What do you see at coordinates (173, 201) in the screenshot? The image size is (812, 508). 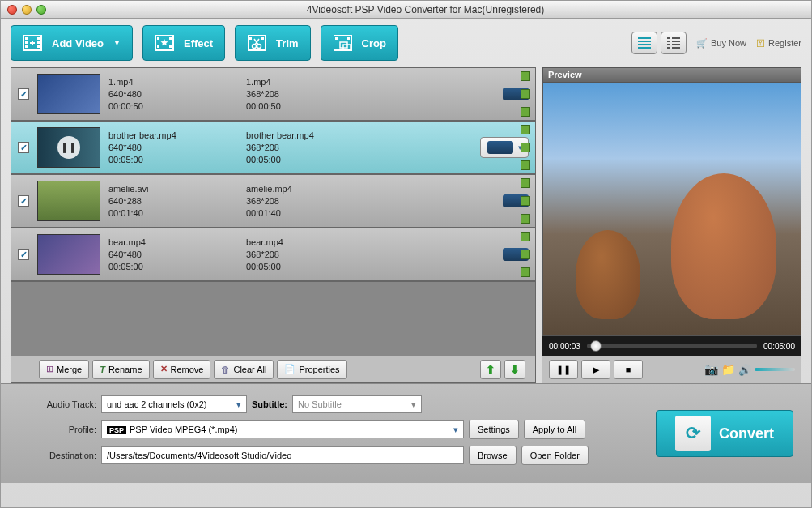 I see `source-info: amelie.avi640*28800:01:40` at bounding box center [173, 201].